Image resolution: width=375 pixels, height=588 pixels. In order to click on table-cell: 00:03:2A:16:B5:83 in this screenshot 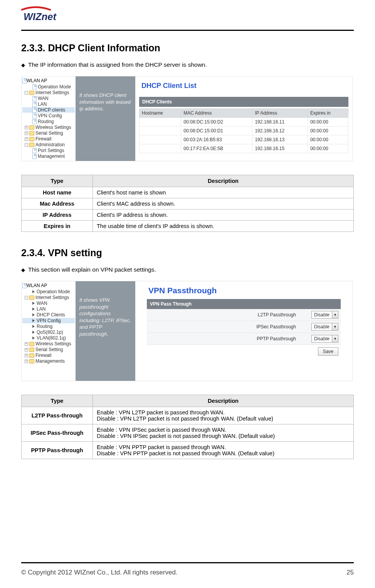, I will do `click(217, 140)`.